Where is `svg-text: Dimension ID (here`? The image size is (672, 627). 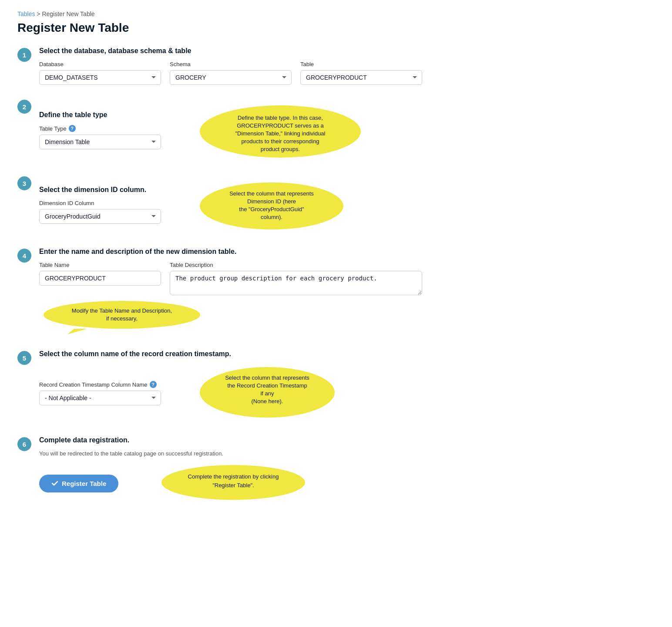 svg-text: Dimension ID (here is located at coordinates (272, 201).